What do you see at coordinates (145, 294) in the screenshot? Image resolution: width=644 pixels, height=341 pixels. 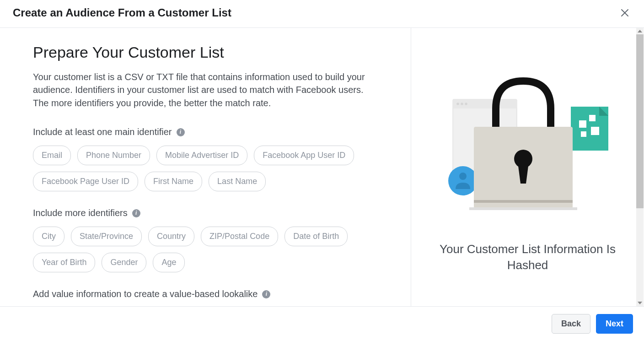 I see `section-label-text: Add value information to create a value-…` at bounding box center [145, 294].